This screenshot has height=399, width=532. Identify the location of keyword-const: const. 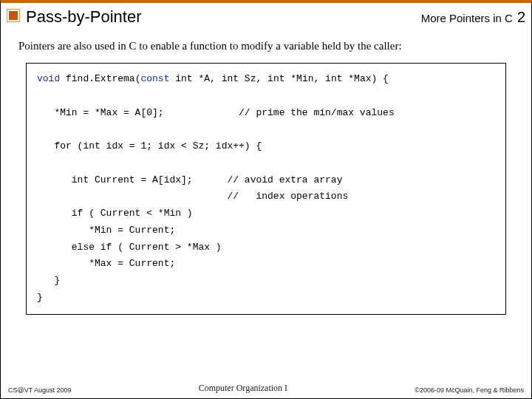
(155, 78).